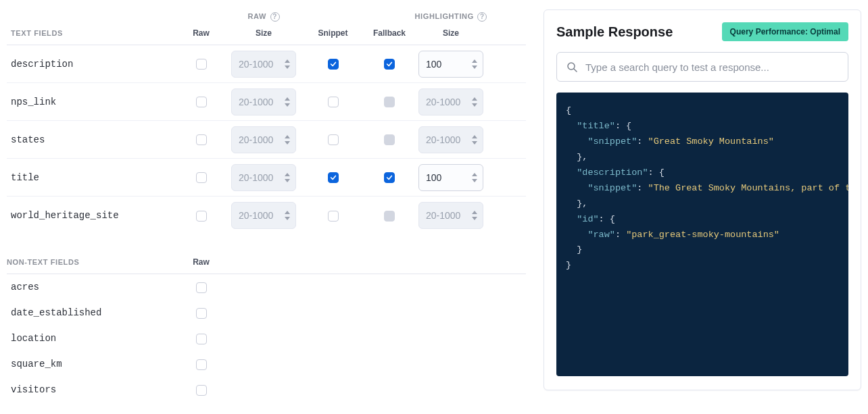 The image size is (868, 414). Describe the element at coordinates (201, 33) in the screenshot. I see `raw-col-header: Raw` at that location.